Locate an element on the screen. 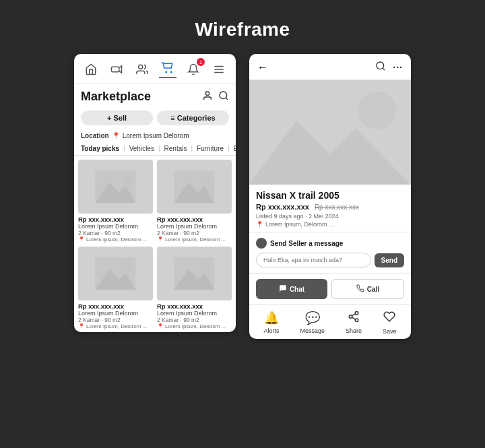 The height and width of the screenshot is (448, 485). nav-video-icon is located at coordinates (117, 69).